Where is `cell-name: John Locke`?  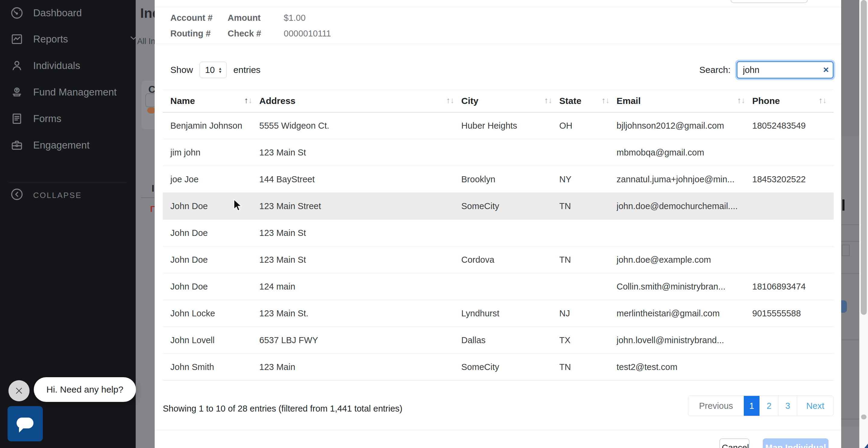 cell-name: John Locke is located at coordinates (211, 314).